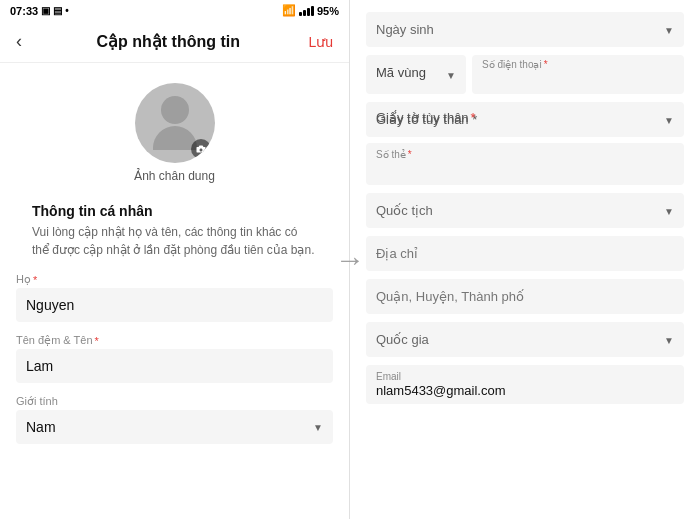 This screenshot has width=700, height=519. I want to click on giay-to-select: Giấy tờ tùy thân *, so click(525, 120).